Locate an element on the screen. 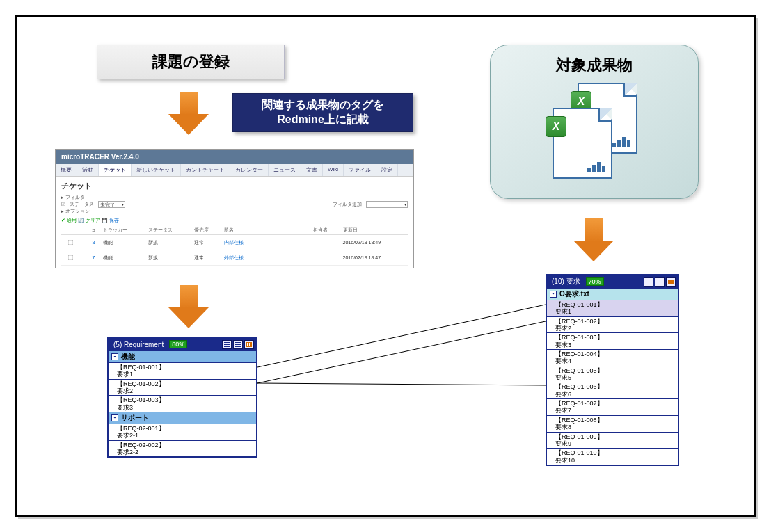  redmine-title: microTRACER Ver.2.4.0 is located at coordinates (235, 157).